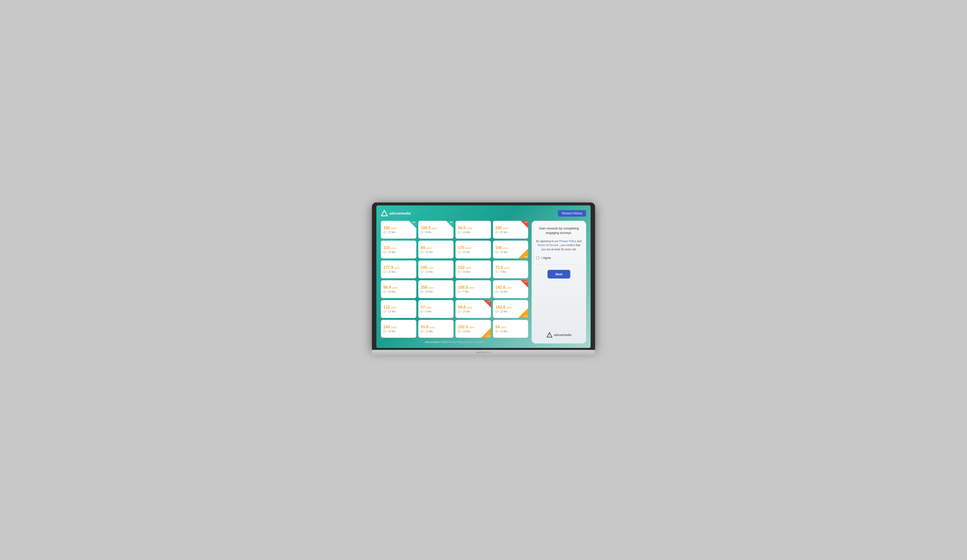 The width and height of the screenshot is (967, 560). What do you see at coordinates (559, 265) in the screenshot?
I see `divider` at bounding box center [559, 265].